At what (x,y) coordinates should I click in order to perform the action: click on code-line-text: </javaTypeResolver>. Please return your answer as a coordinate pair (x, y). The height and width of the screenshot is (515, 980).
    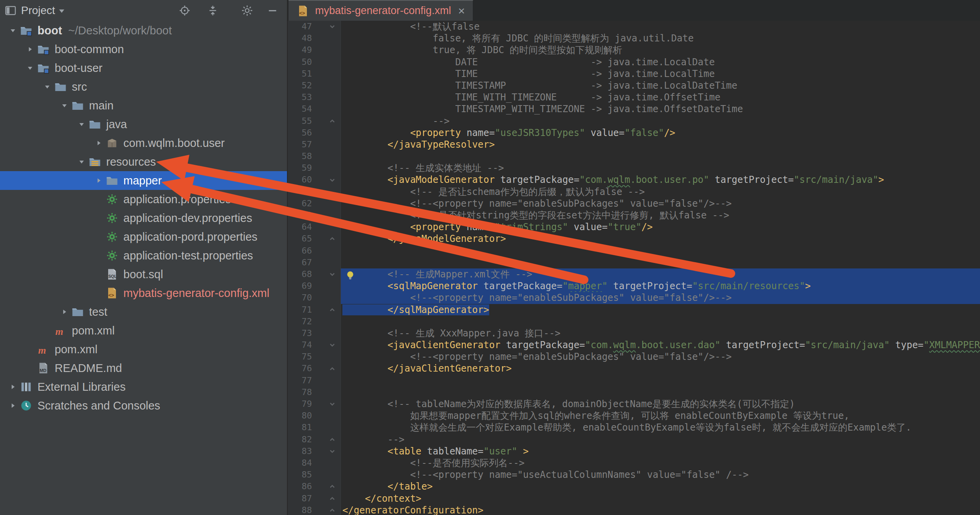
    Looking at the image, I should click on (661, 145).